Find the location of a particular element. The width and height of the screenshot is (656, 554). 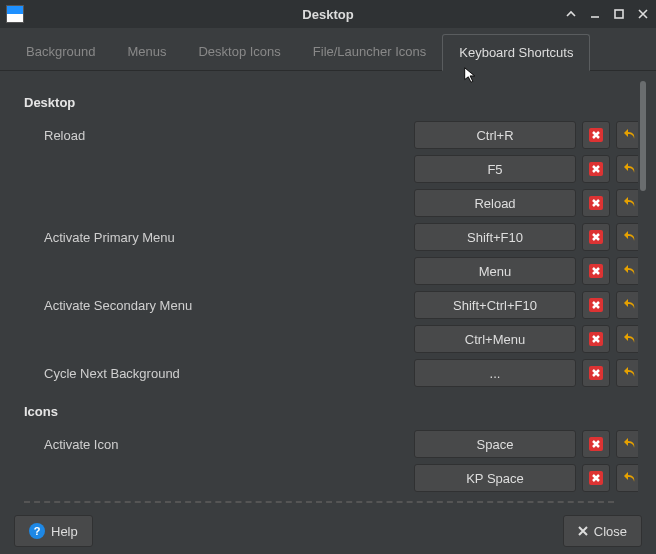

help-icon: ? is located at coordinates (37, 531).